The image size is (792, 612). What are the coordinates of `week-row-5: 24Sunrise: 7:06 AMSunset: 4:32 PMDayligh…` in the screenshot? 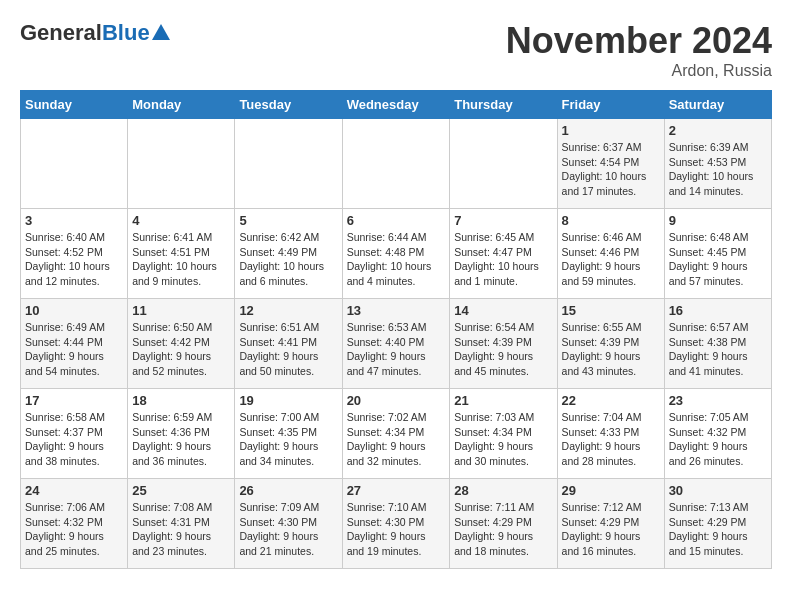 It's located at (396, 524).